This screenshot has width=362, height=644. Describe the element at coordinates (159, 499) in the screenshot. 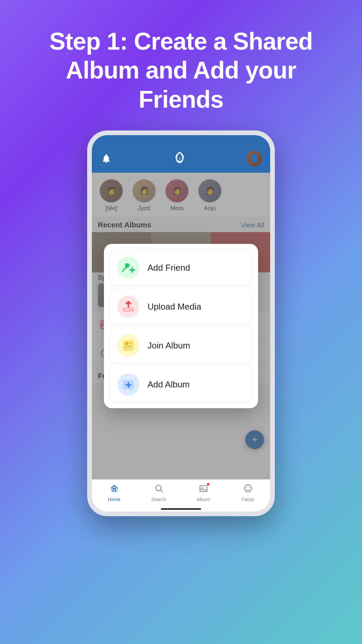

I see `nav-search-label: Search` at that location.